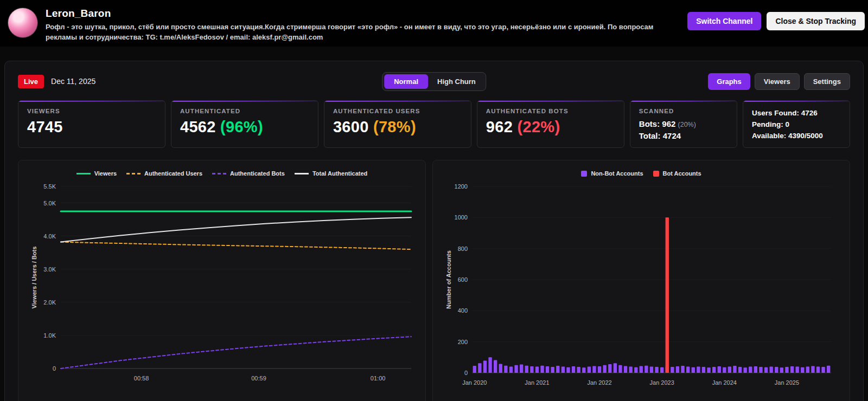 This screenshot has height=401, width=868. What do you see at coordinates (395, 127) in the screenshot?
I see `stat-value-percent: (78%)` at bounding box center [395, 127].